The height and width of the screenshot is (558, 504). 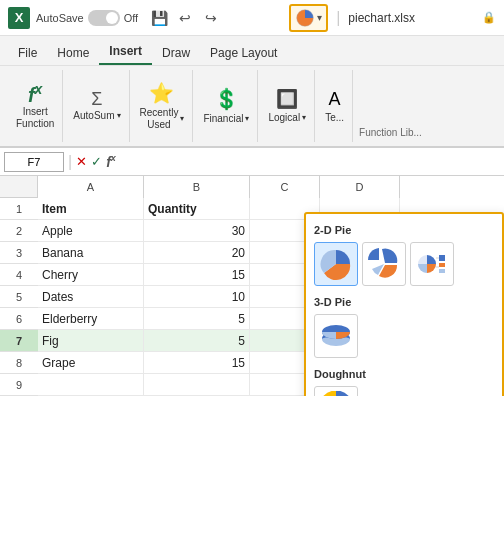 What do you see at coordinates (19, 363) in the screenshot?
I see `row-header-8: 8` at bounding box center [19, 363].